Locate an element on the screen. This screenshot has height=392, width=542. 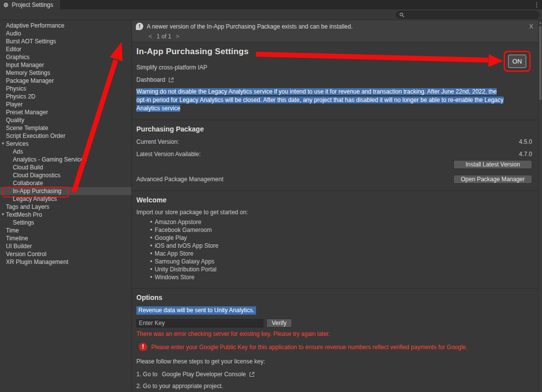
search-box is located at coordinates (468, 15).